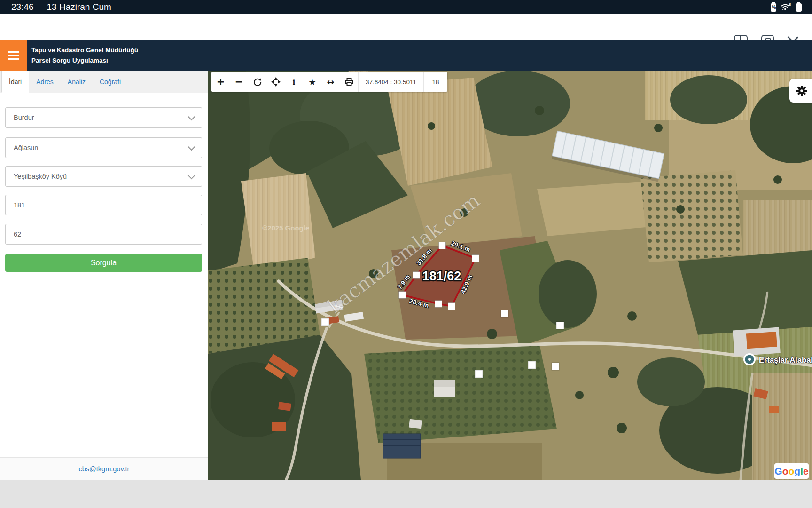 Image resolution: width=812 pixels, height=508 pixels. I want to click on window-titlebar, so click(406, 27).